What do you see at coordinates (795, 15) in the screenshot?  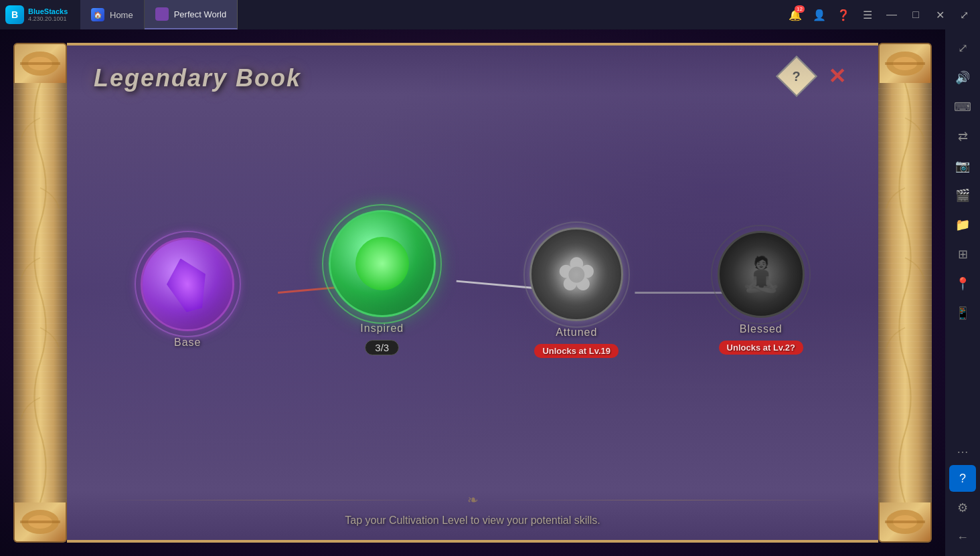 I see `notification-button: 🔔 12` at bounding box center [795, 15].